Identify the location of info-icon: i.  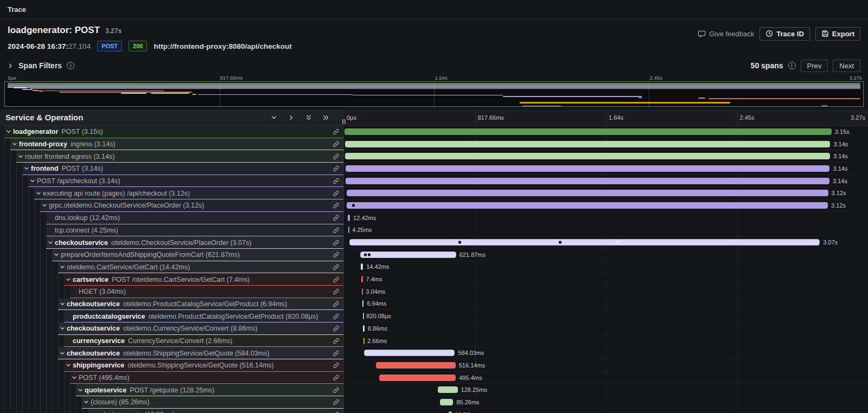
(71, 66).